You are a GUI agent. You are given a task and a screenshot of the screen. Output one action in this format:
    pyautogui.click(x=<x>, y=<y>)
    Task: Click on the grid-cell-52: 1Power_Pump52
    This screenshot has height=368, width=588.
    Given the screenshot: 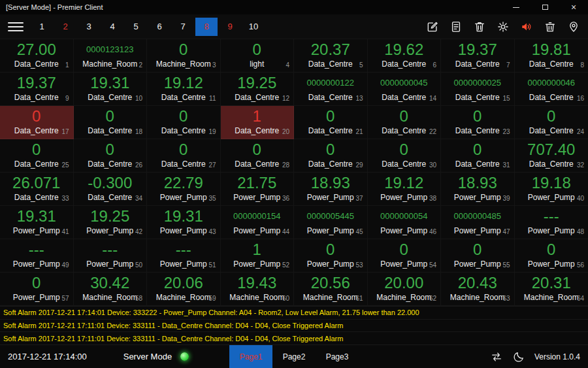 What is the action you would take?
    pyautogui.click(x=257, y=256)
    